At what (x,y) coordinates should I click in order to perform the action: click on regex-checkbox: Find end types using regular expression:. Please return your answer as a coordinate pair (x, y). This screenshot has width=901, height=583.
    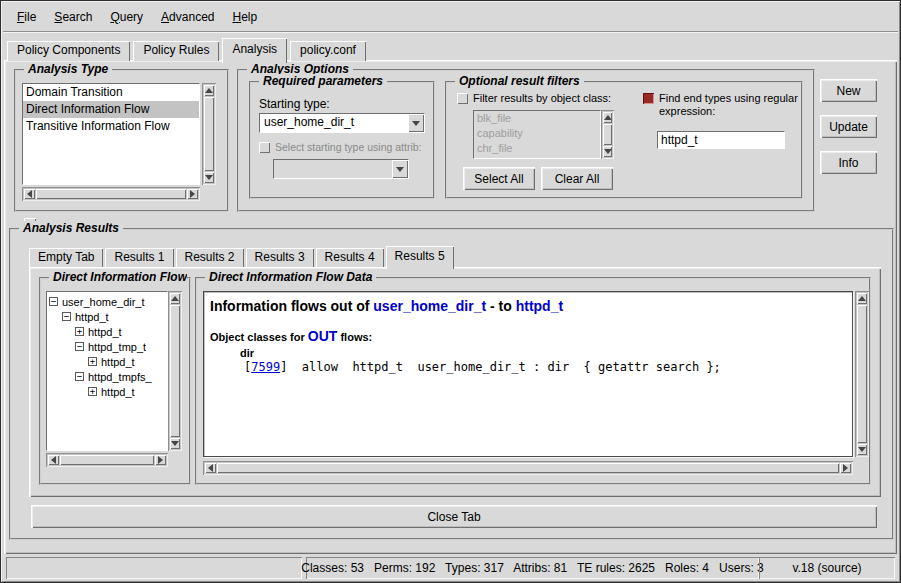
    Looking at the image, I should click on (721, 105).